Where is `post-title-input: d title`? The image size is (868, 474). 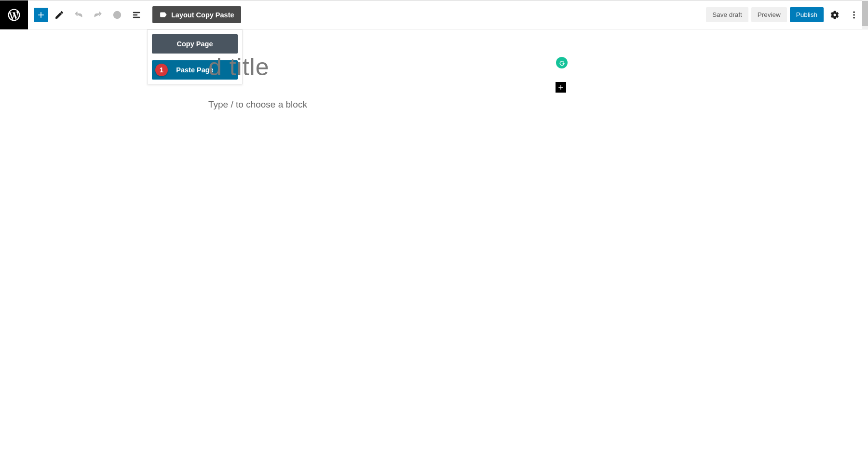 post-title-input: d title is located at coordinates (377, 67).